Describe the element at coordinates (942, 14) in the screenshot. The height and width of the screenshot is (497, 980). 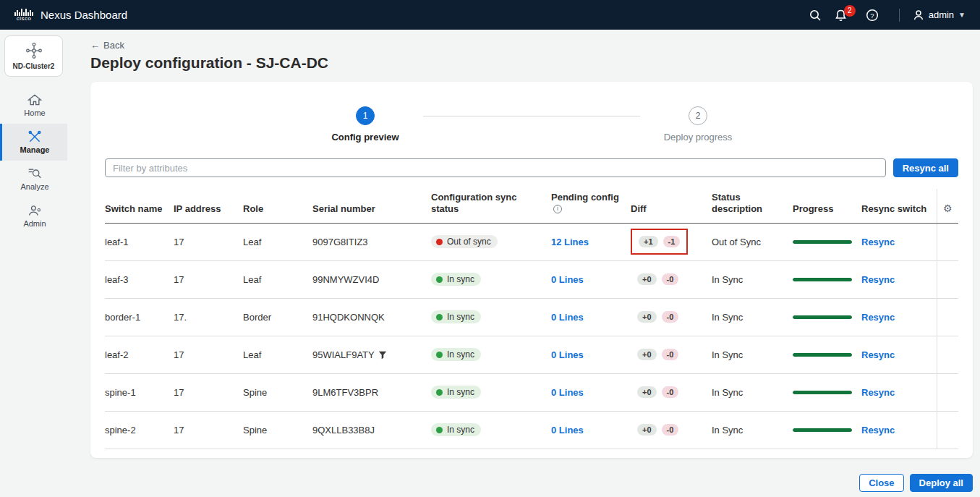
I see `user-name: admin` at that location.